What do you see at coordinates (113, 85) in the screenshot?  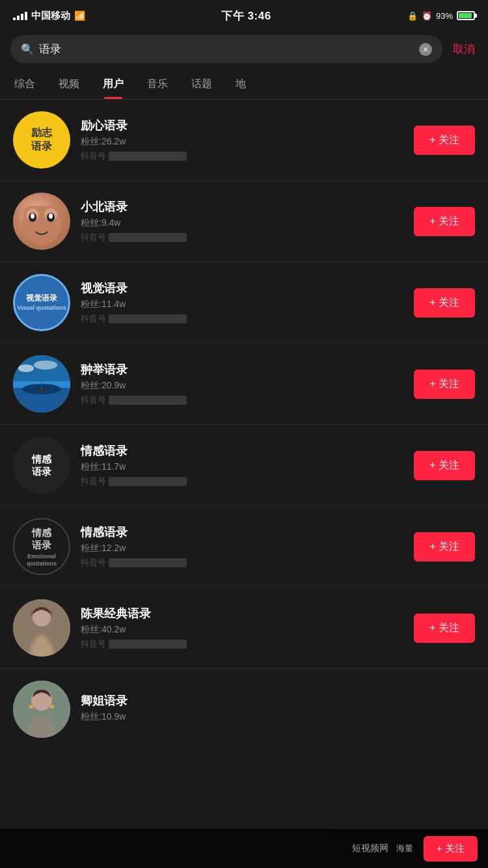 I see `tab-user: 用户` at bounding box center [113, 85].